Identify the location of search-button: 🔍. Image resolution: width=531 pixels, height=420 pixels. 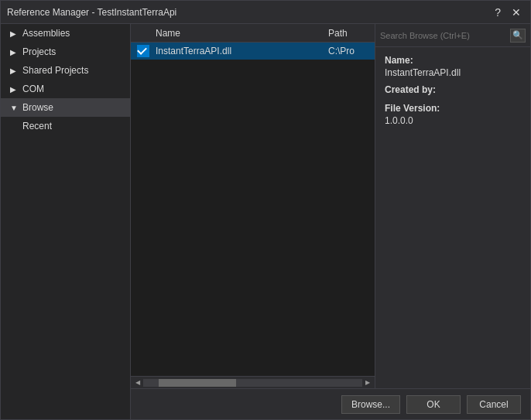
(518, 36).